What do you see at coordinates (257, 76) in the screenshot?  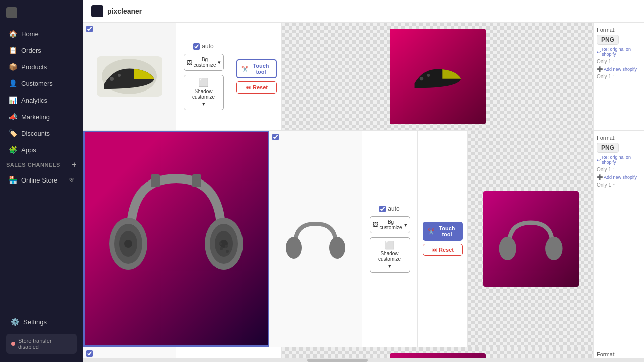 I see `col-tools-shoe: ✂️ Touch tool ⏮ Reset` at bounding box center [257, 76].